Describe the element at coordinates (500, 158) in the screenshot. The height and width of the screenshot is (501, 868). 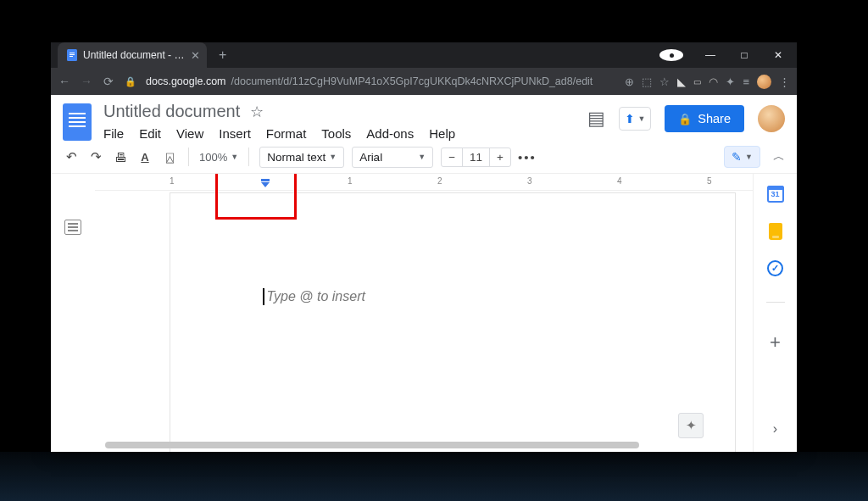
I see `increase-font-button: +` at that location.